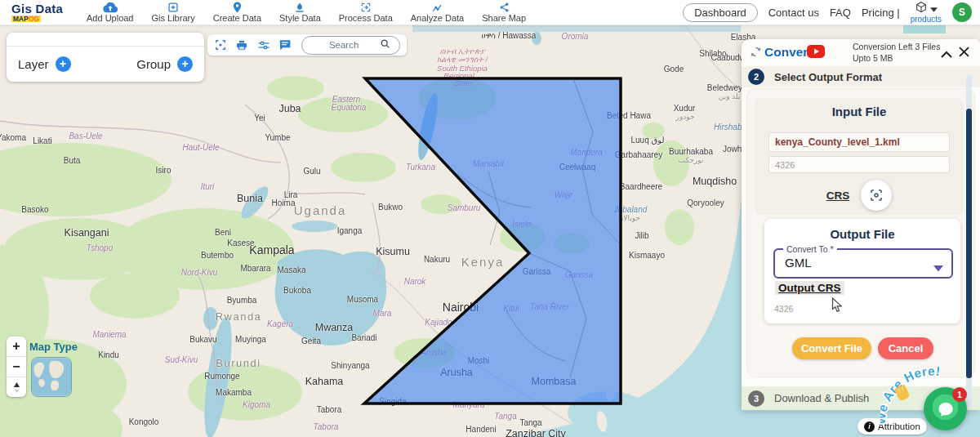 The image size is (980, 437). Describe the element at coordinates (859, 157) in the screenshot. I see `input-file-section: Input File CRS` at that location.